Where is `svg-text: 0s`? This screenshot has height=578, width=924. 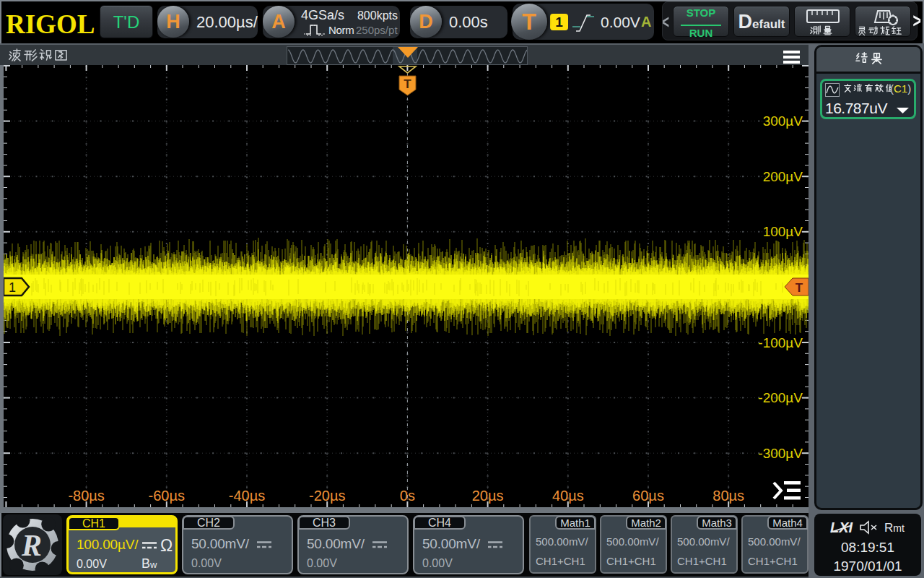 svg-text: 0s is located at coordinates (407, 496).